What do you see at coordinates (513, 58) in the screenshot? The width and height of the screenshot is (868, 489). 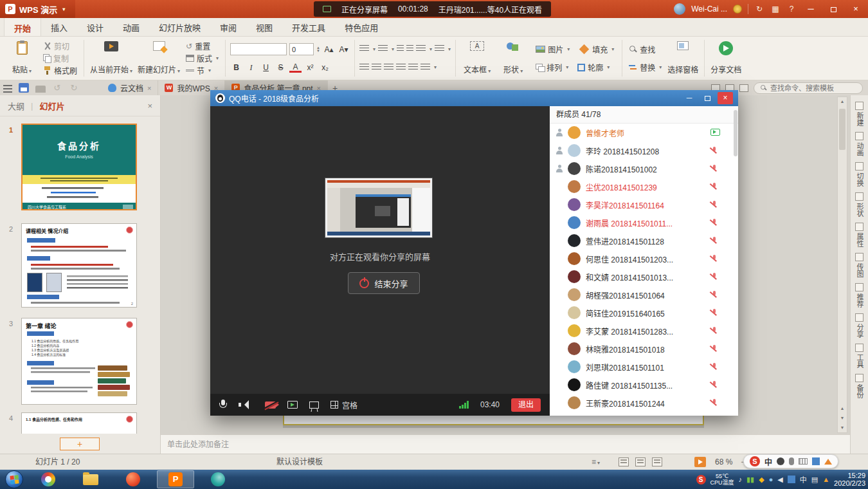 I see `shapes-button: 形状▾` at bounding box center [513, 58].